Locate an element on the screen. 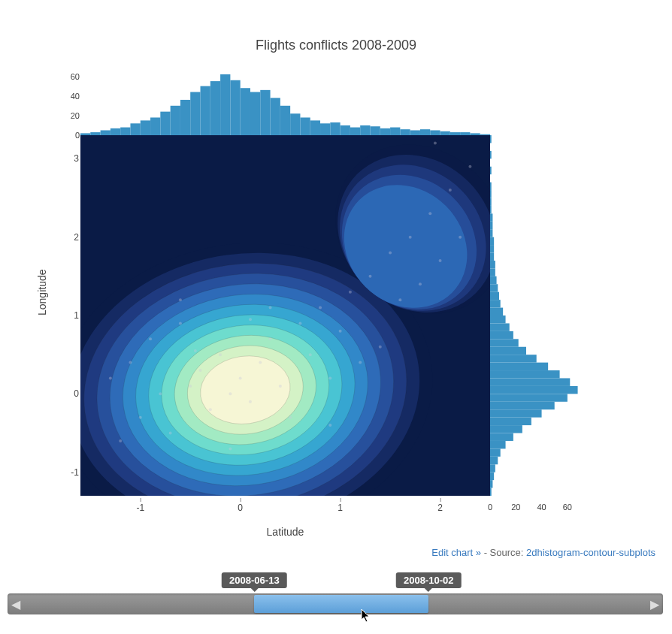  slider-track: ◀ ▶ 2008-06-13 2008-10-02 is located at coordinates (335, 604).